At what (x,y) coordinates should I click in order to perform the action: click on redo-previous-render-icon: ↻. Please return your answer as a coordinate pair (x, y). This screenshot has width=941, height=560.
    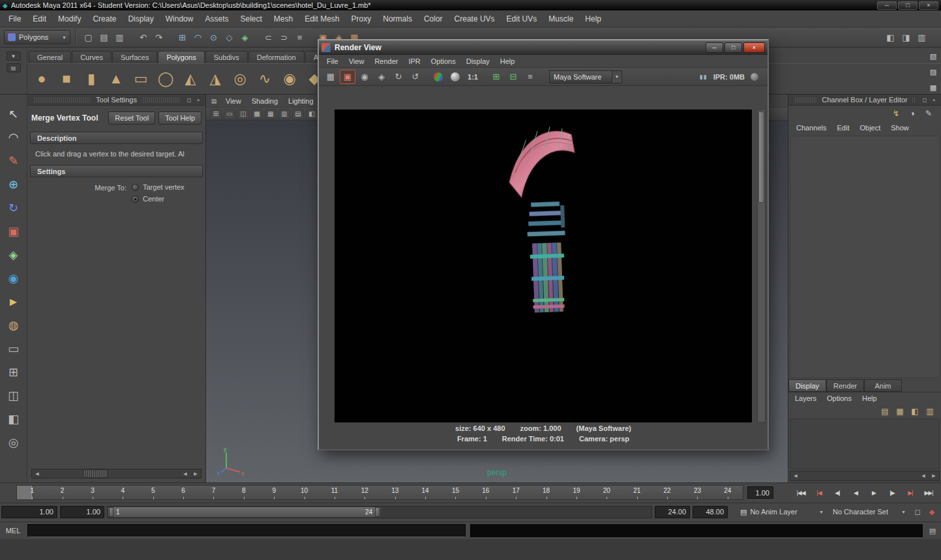
    Looking at the image, I should click on (398, 77).